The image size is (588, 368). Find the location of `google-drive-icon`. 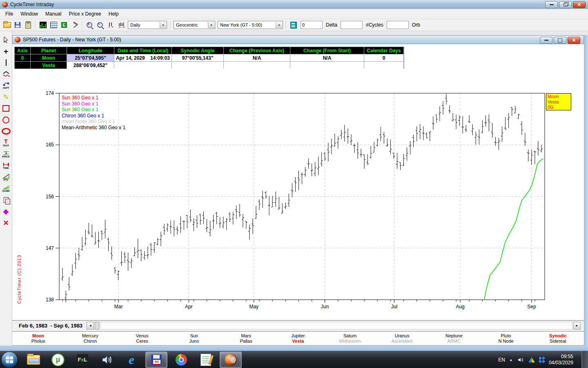

google-drive-icon is located at coordinates (532, 360).